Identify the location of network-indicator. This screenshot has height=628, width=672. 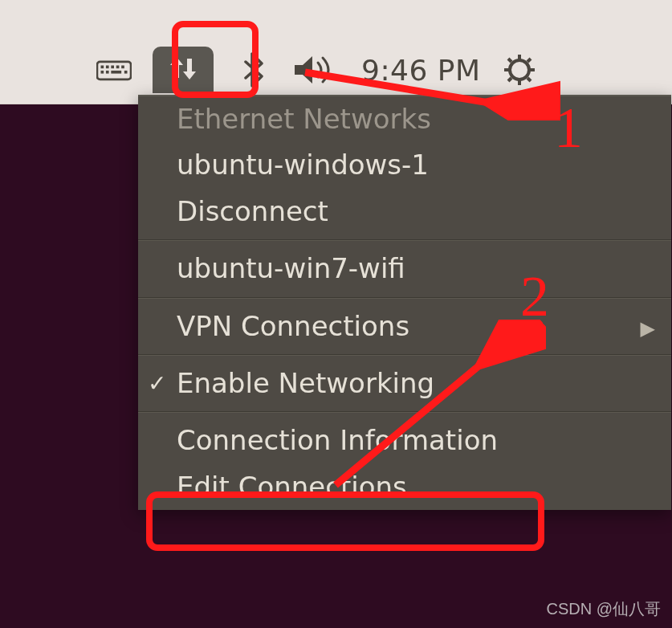
(183, 70).